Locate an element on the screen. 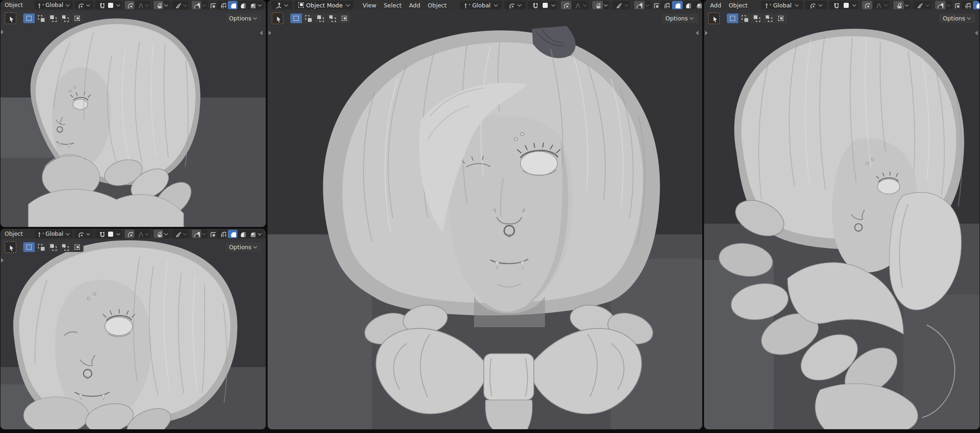  mode-dropdown: Object Mode is located at coordinates (325, 5).